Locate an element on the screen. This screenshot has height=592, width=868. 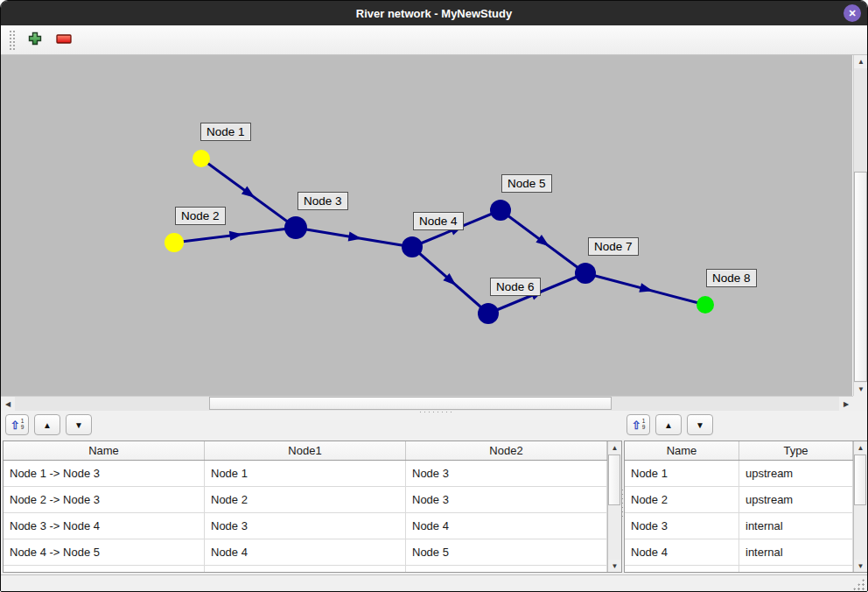
table-cell: Node 4 -> Node 5 is located at coordinates (104, 552).